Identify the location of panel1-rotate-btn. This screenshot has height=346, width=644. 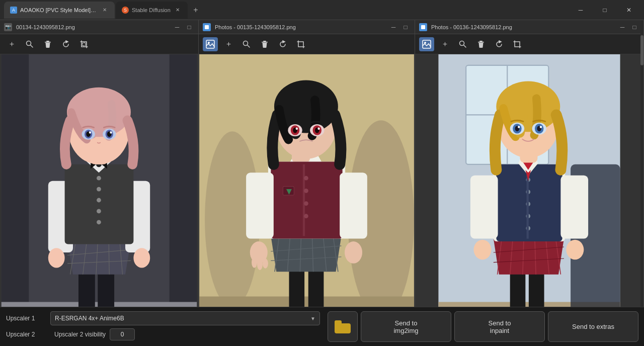
(66, 44).